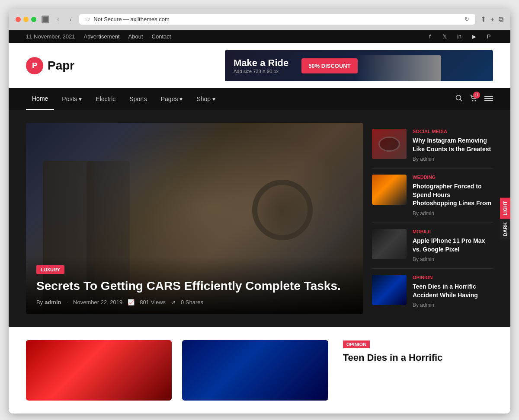  Describe the element at coordinates (34, 19) in the screenshot. I see `dot-maximize` at that location.